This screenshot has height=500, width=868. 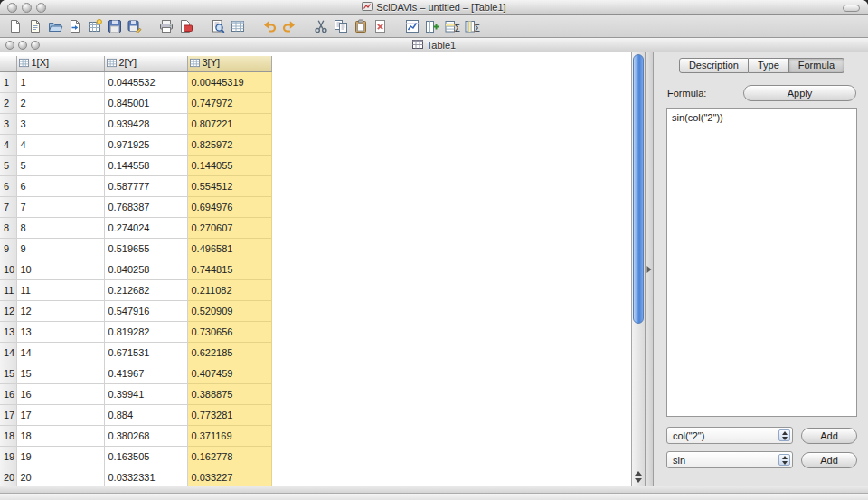 I want to click on cell: 0.41967, so click(x=146, y=373).